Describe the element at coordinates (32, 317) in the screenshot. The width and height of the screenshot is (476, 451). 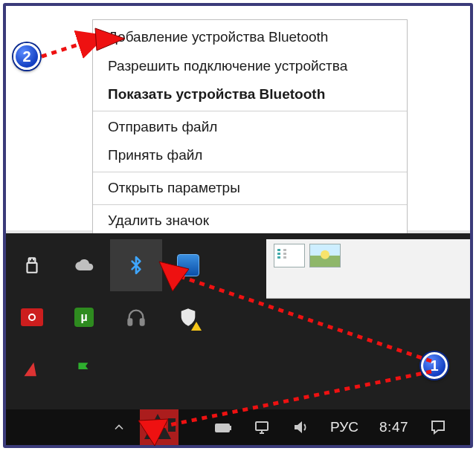
I see `camera-icon` at that location.